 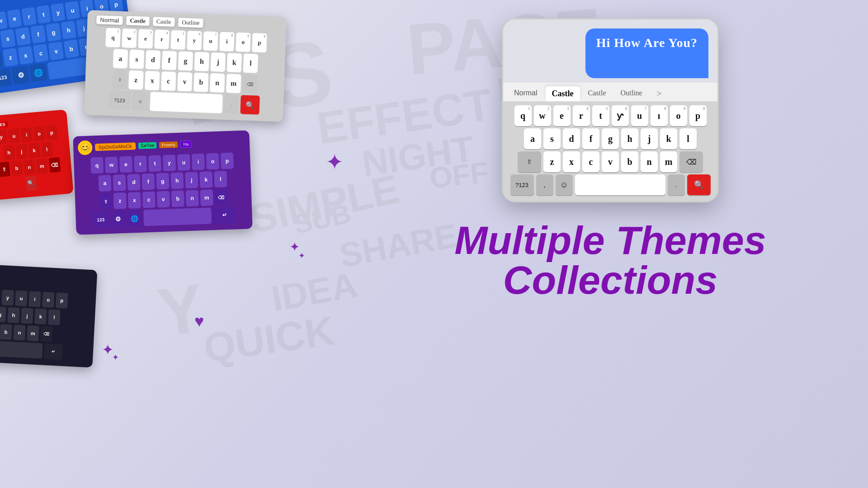 I want to click on pk-shift: ⇧, so click(x=106, y=202).